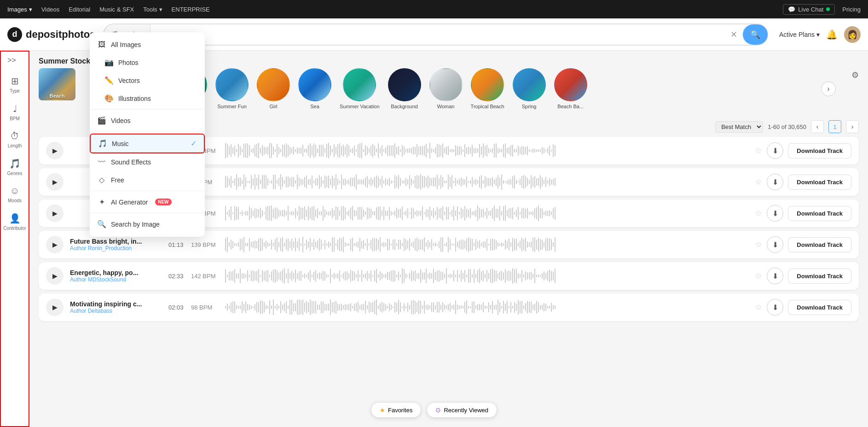 This screenshot has height=427, width=868. What do you see at coordinates (446, 88) in the screenshot?
I see `topic-woman: Woman` at bounding box center [446, 88].